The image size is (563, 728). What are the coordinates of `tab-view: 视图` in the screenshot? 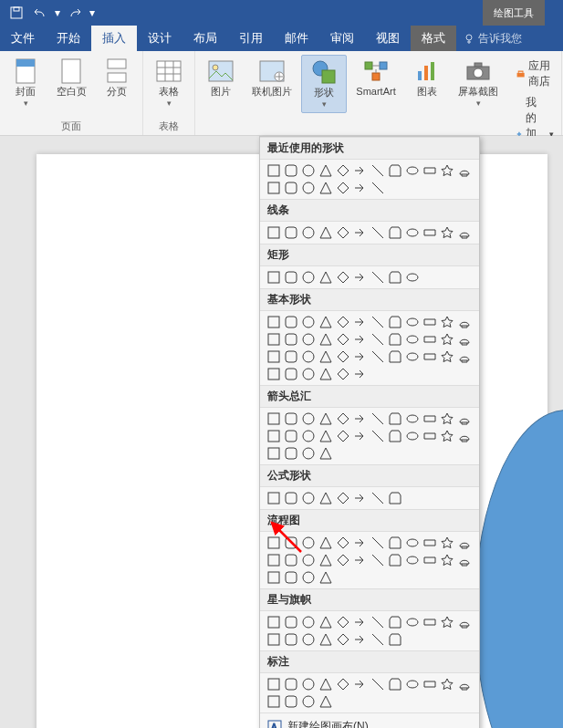 It's located at (388, 38).